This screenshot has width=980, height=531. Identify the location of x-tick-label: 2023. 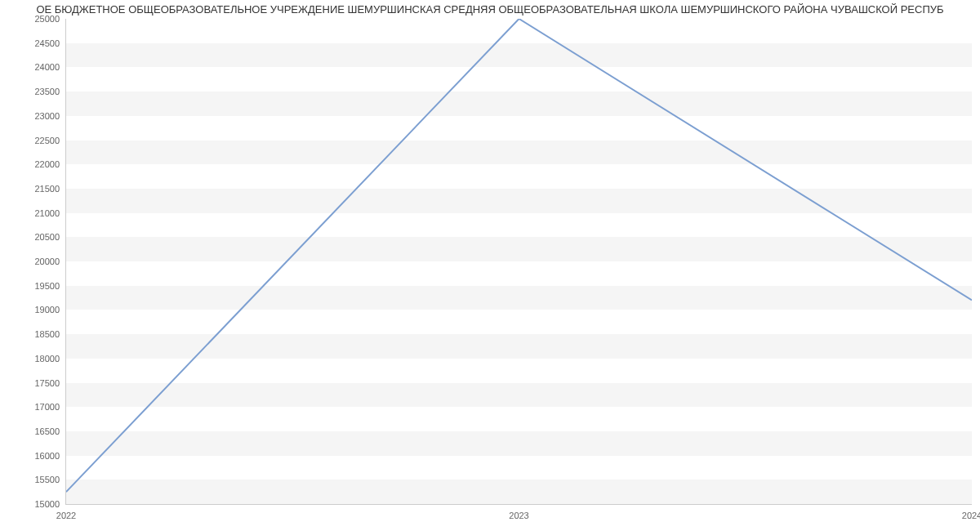
(519, 512).